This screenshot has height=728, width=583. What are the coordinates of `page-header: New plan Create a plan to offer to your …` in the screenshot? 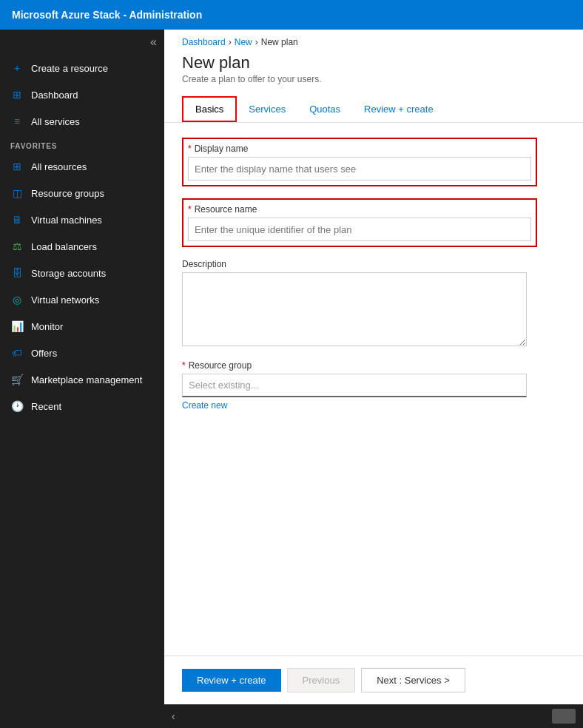 It's located at (374, 72).